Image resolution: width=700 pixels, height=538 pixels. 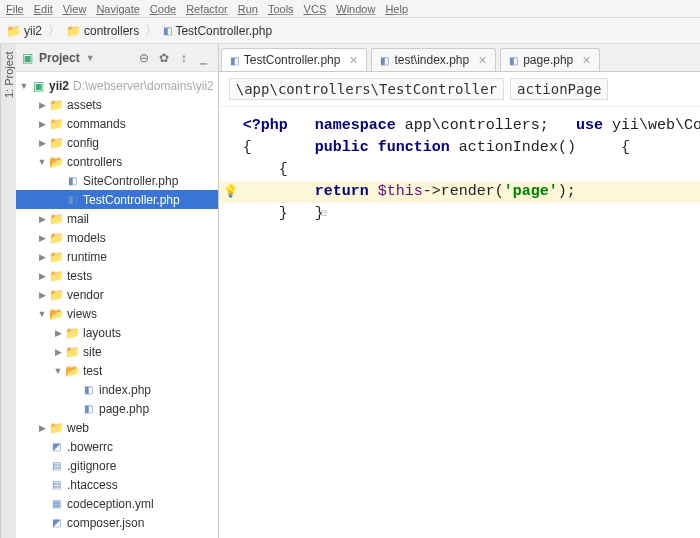 I want to click on menu-item: Navigate, so click(x=118, y=9).